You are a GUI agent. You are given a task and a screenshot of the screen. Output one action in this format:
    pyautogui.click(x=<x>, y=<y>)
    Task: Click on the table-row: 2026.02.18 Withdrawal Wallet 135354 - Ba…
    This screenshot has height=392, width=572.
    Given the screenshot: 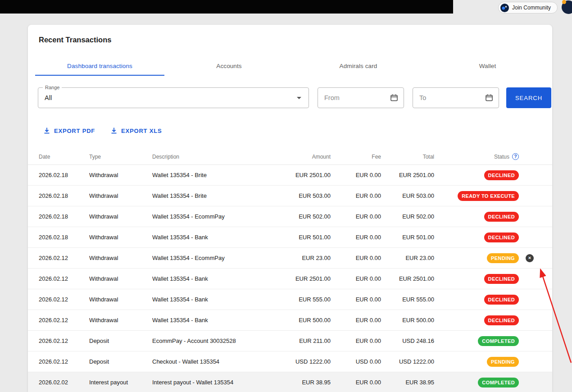 What is the action you would take?
    pyautogui.click(x=290, y=237)
    